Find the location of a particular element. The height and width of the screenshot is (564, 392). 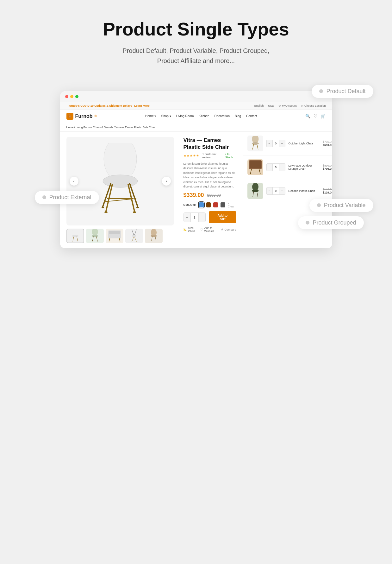

label-product-default: Product Default is located at coordinates (342, 91).